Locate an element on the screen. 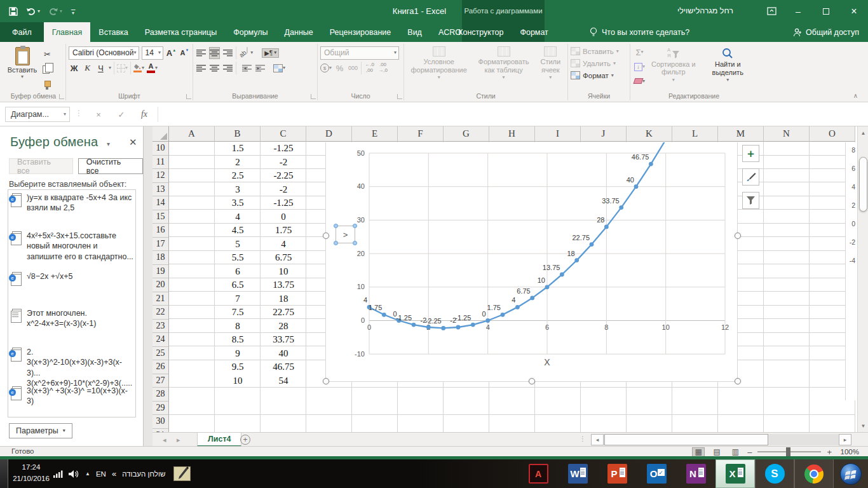  row-header-21: 21 is located at coordinates (161, 299).